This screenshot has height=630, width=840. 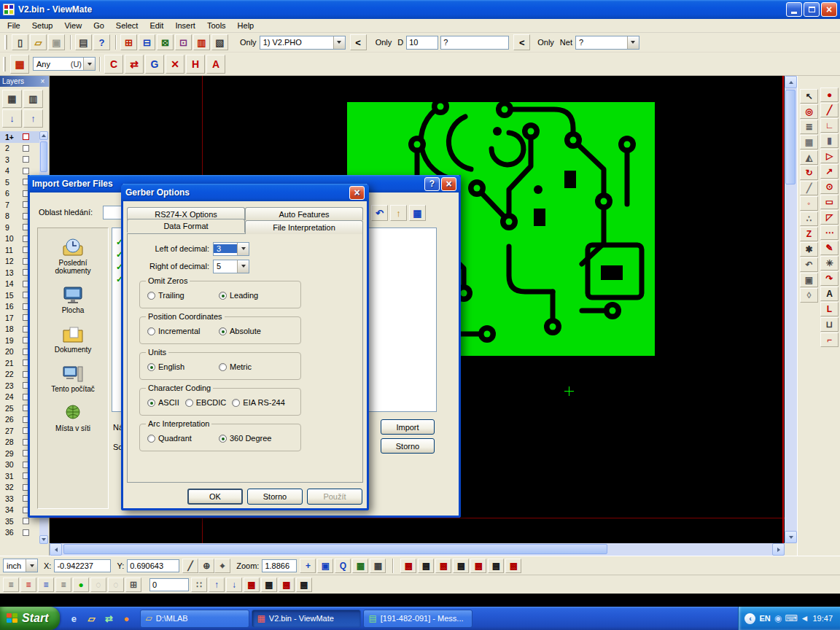 What do you see at coordinates (116, 585) in the screenshot?
I see `hole-2-icon: ◌` at bounding box center [116, 585].